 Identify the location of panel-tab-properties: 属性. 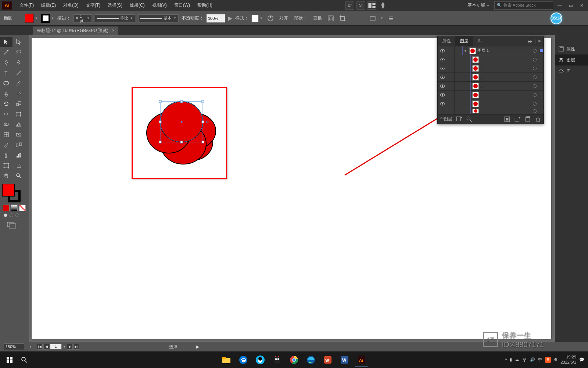
(447, 41).